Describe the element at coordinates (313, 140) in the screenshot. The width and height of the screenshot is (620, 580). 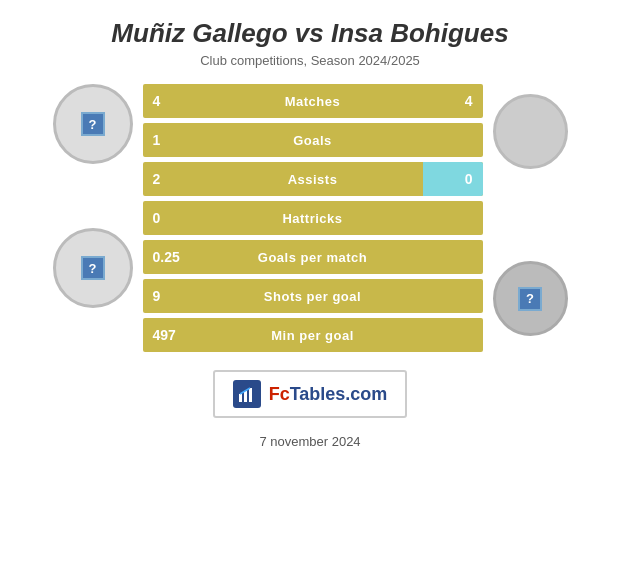
I see `stat-bar: 1Goals` at that location.